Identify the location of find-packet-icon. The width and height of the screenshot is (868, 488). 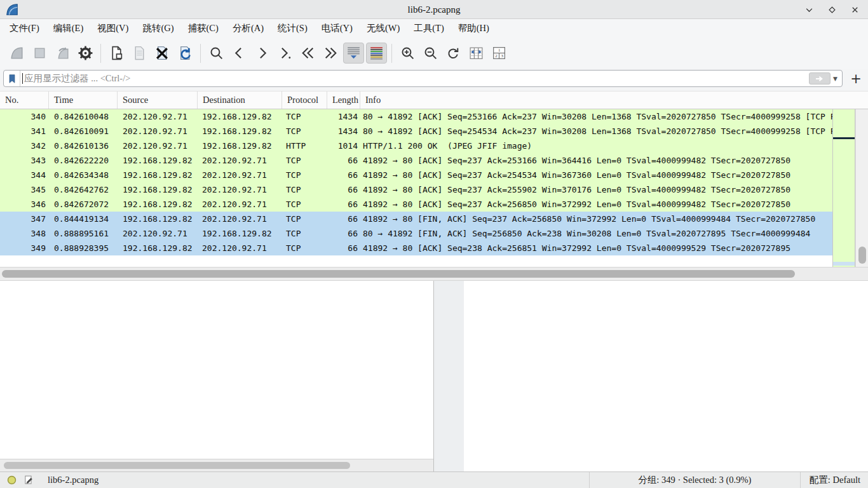
(216, 53).